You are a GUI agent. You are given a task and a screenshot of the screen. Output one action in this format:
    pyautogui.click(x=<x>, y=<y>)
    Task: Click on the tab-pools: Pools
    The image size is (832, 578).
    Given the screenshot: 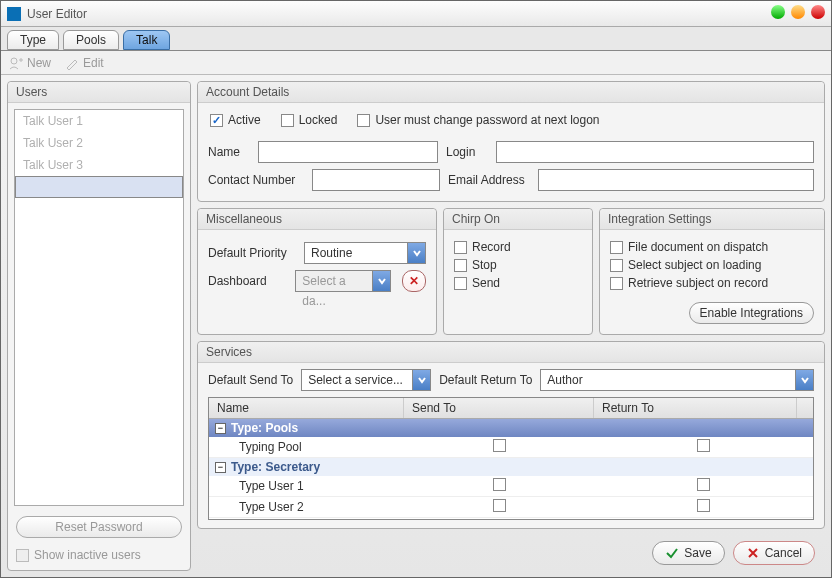 What is the action you would take?
    pyautogui.click(x=91, y=40)
    